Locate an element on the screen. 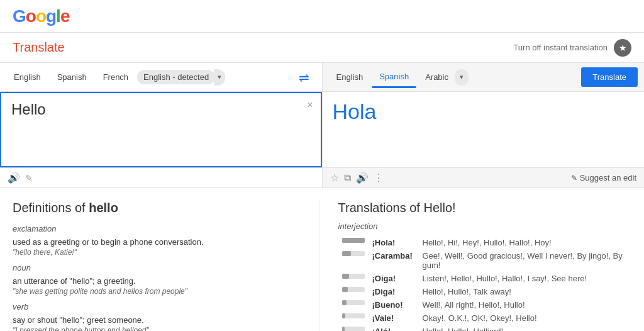 This screenshot has height=331, width=644. def-word: hello is located at coordinates (103, 208).